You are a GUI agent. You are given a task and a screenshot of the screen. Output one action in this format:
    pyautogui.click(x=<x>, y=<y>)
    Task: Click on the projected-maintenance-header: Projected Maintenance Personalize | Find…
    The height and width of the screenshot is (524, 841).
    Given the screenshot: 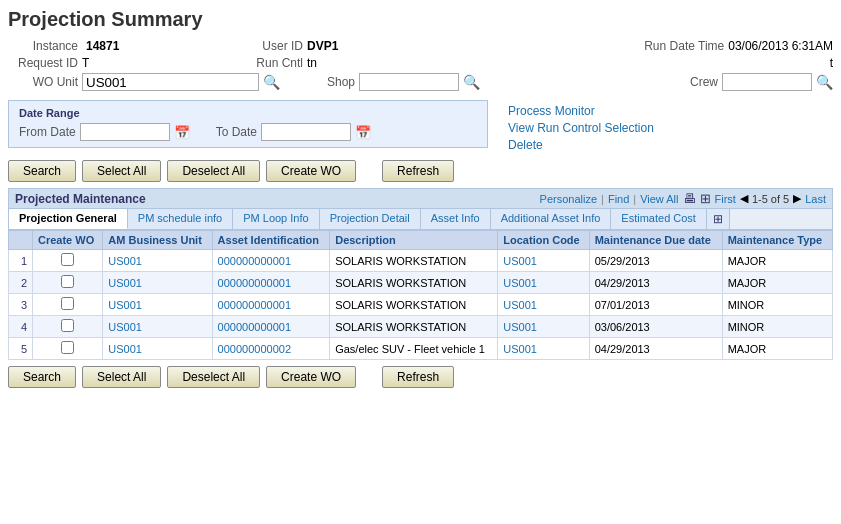 What is the action you would take?
    pyautogui.click(x=420, y=198)
    